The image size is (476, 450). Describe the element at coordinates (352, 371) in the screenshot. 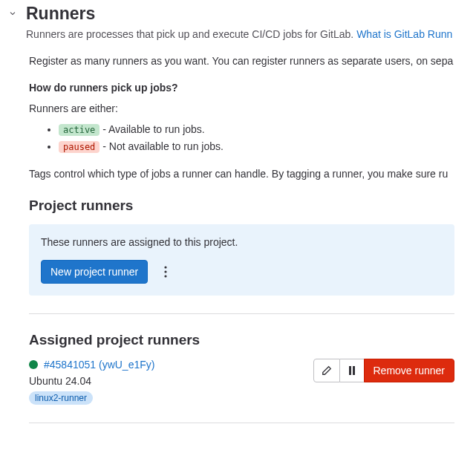

I see `pause-icon` at that location.